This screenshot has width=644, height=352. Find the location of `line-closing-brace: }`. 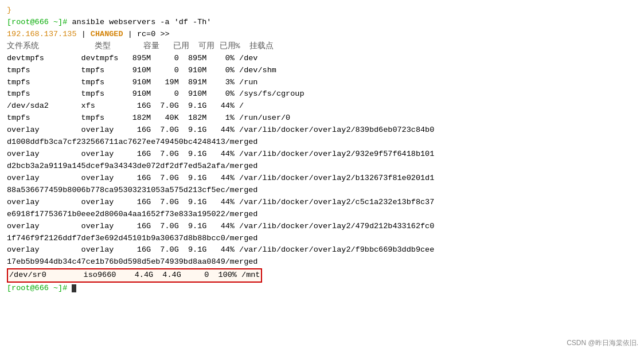

line-closing-brace: } is located at coordinates (322, 10).